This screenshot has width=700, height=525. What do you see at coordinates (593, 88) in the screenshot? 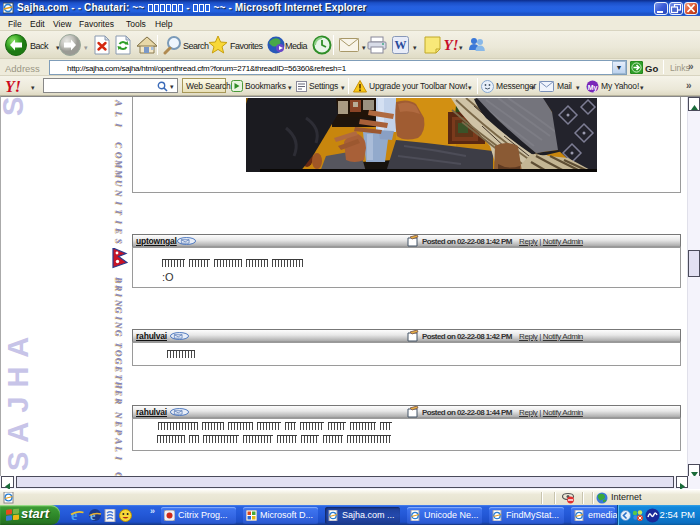
I see `svg-text: My` at bounding box center [593, 88].